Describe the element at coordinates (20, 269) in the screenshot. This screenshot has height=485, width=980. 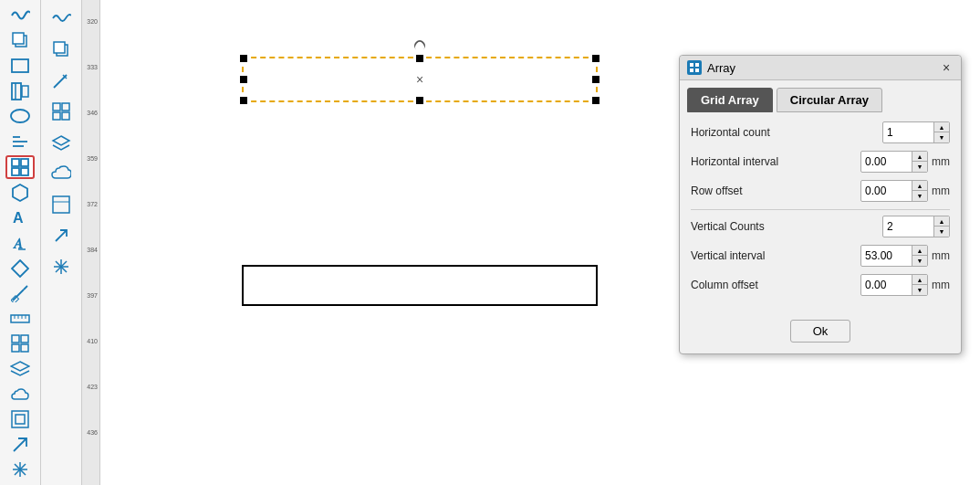
I see `toolbar-diamond-icon` at that location.